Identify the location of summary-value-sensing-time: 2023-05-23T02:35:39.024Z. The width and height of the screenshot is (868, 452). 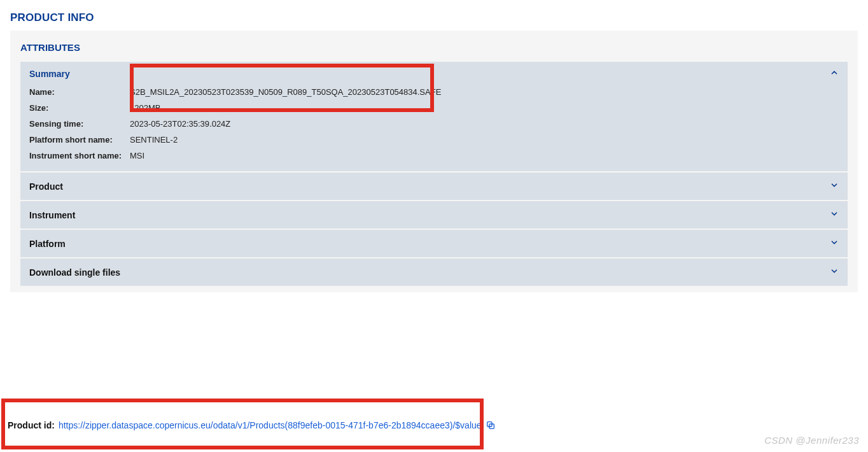
(180, 124).